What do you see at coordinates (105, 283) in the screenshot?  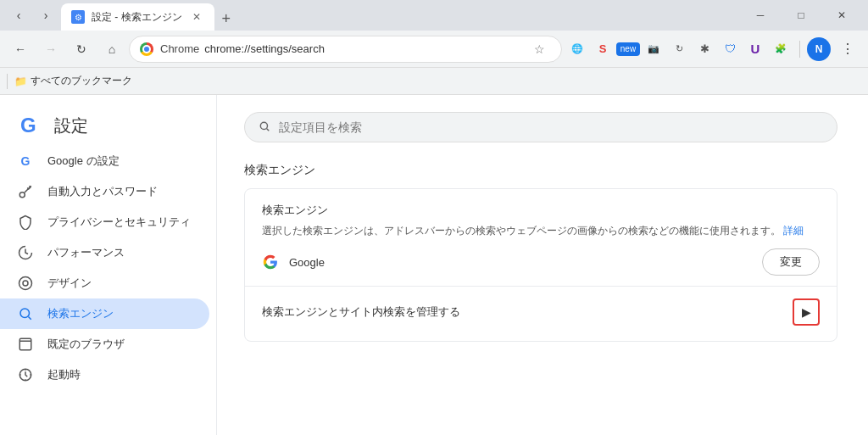 I see `sidebar-item-design: デザイン` at bounding box center [105, 283].